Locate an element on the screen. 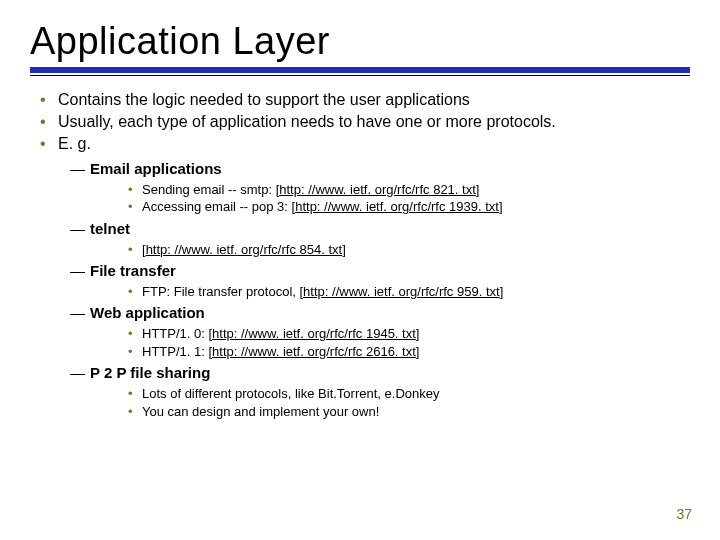 The image size is (720, 540). list-item: [http: //www. ietf. org/rfc/rfc 854. txt… is located at coordinates (409, 250).